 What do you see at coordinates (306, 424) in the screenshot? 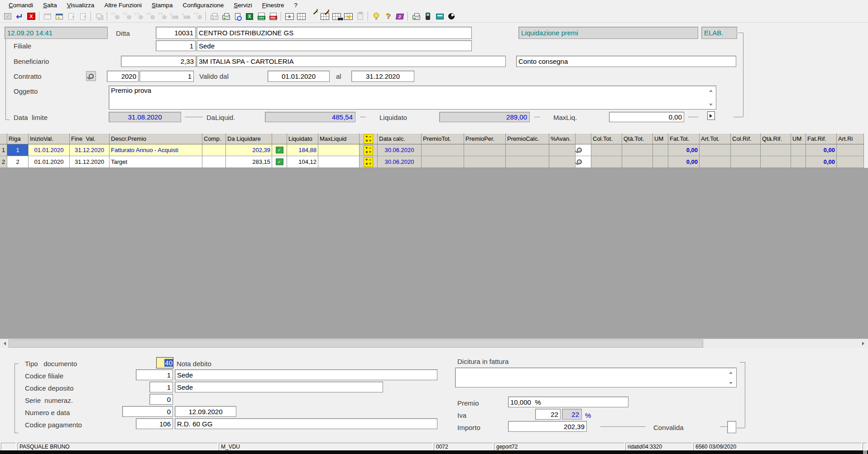
I see `pagamento-desc-field: R.D. 60 GG` at bounding box center [306, 424].